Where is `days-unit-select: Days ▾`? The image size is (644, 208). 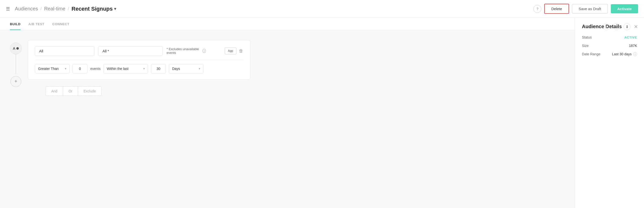
days-unit-select: Days ▾ is located at coordinates (186, 69).